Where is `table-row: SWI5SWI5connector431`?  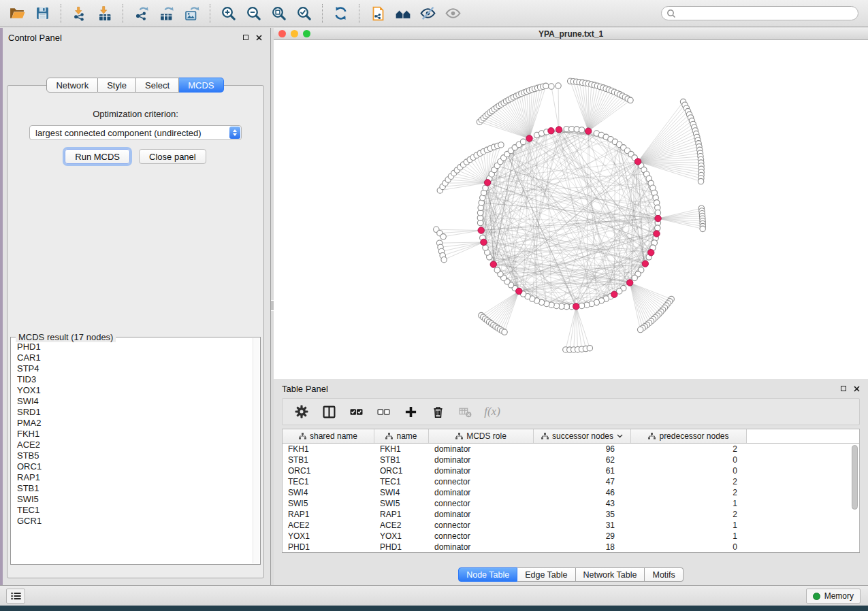
table-row: SWI5SWI5connector431 is located at coordinates (570, 503).